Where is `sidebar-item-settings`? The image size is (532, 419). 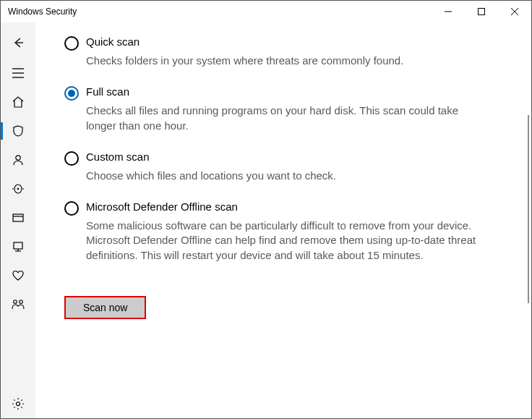
sidebar-item-settings is located at coordinates (18, 404).